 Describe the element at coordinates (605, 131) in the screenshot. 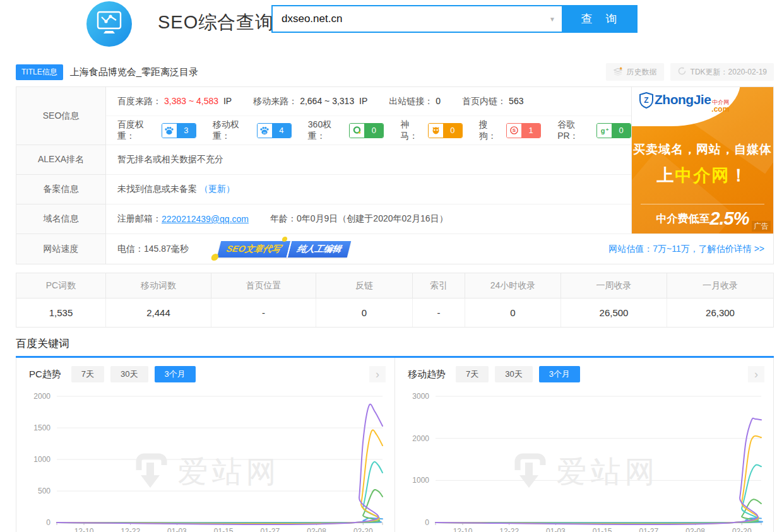

I see `google-plus-icon: g+` at that location.